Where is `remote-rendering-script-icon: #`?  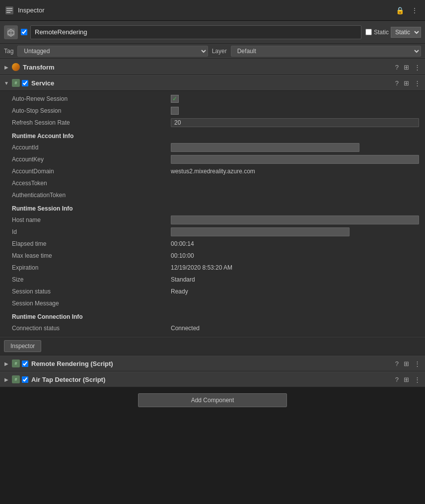 remote-rendering-script-icon: # is located at coordinates (16, 363).